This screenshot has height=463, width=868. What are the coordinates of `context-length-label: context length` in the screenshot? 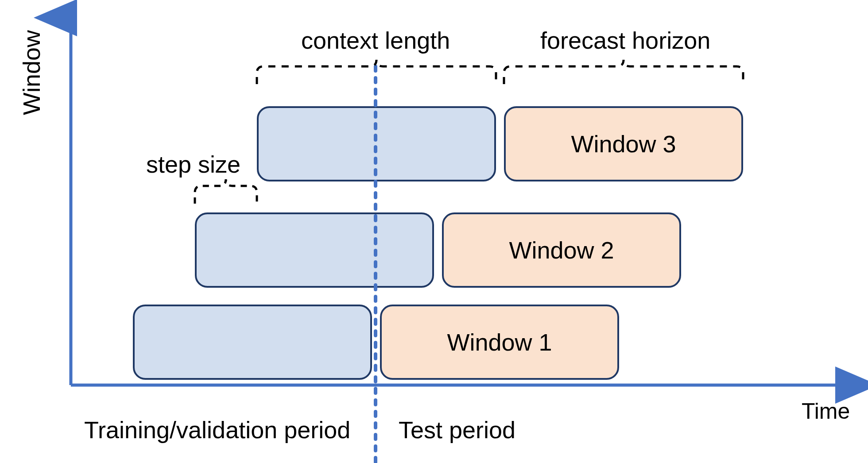 It's located at (376, 40).